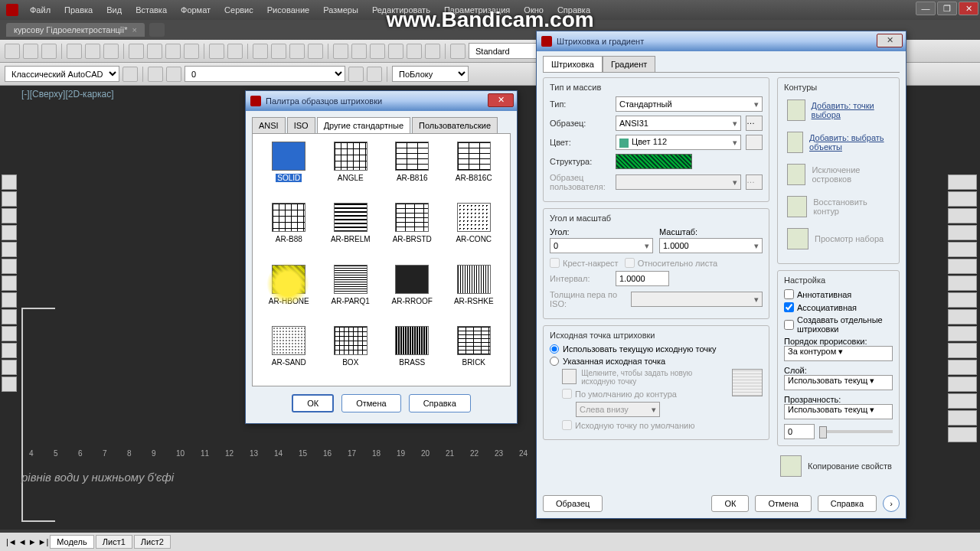 The image size is (980, 551). What do you see at coordinates (364, 126) in the screenshot?
I see `tab-other: Другие стандартные` at bounding box center [364, 126].